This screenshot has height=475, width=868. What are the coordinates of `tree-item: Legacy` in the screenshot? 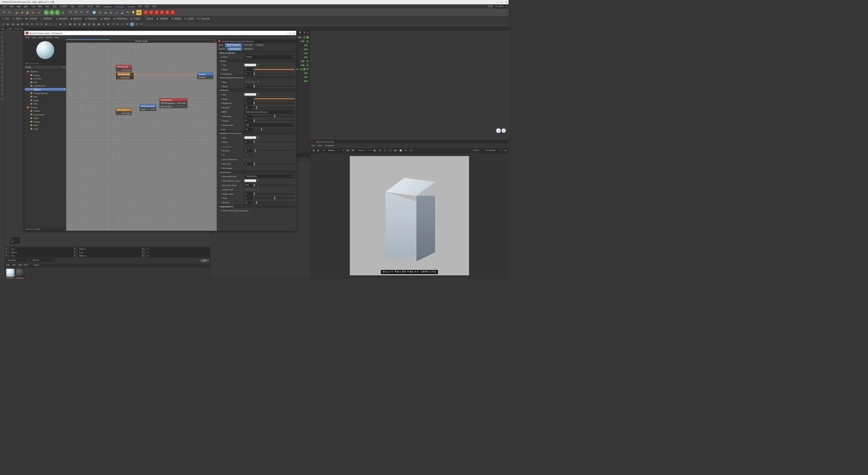 It's located at (45, 75).